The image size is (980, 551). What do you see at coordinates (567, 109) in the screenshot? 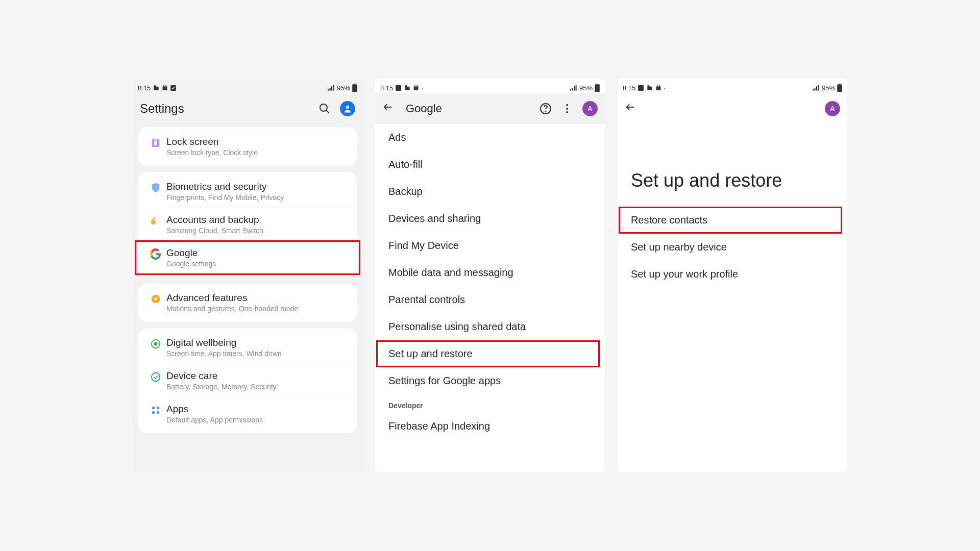
I see `overflow-menu-button` at bounding box center [567, 109].